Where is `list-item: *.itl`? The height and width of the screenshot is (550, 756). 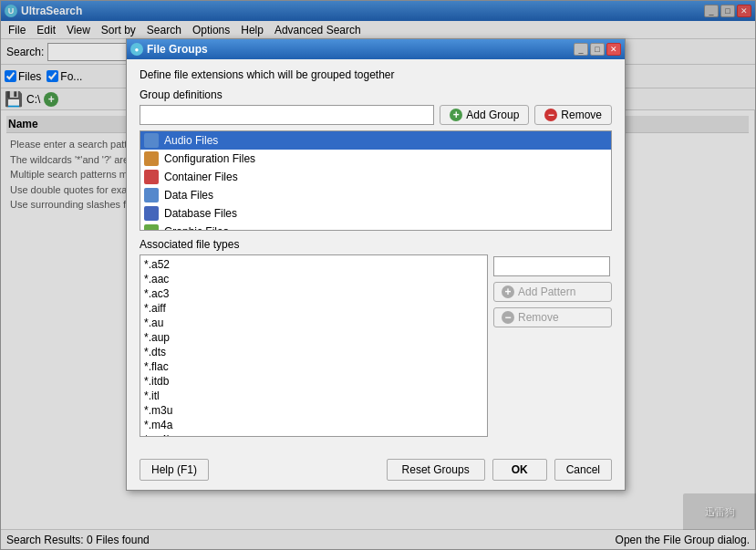
list-item: *.itl is located at coordinates (314, 396).